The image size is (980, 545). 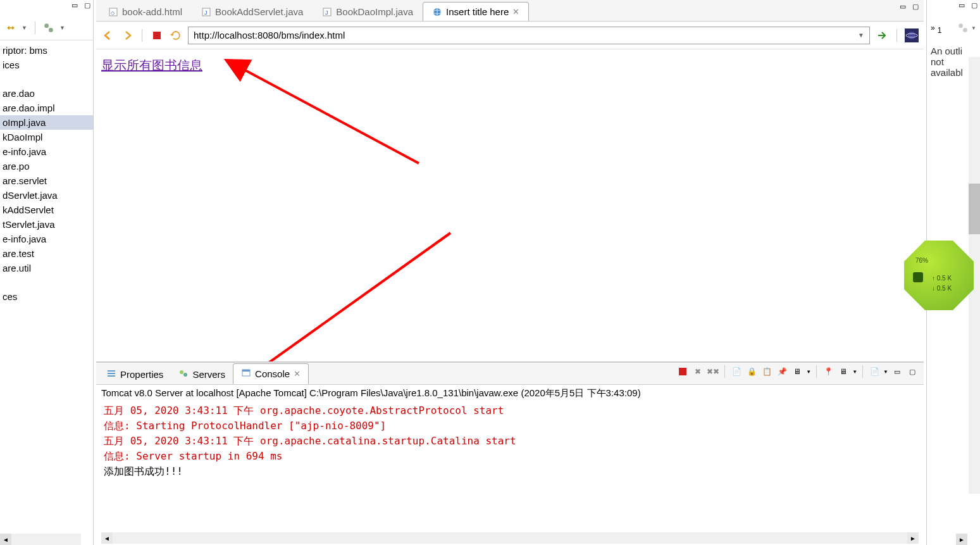 What do you see at coordinates (529, 35) in the screenshot?
I see `url-input: http://localhost:8080/bms/index.html ▼` at bounding box center [529, 35].